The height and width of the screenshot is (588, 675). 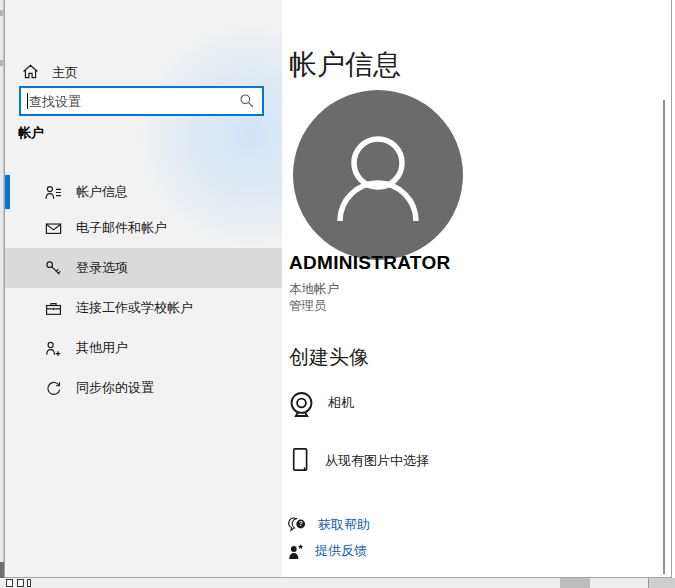 I want to click on browse-picture-label: 从现有图片中选择, so click(x=377, y=461).